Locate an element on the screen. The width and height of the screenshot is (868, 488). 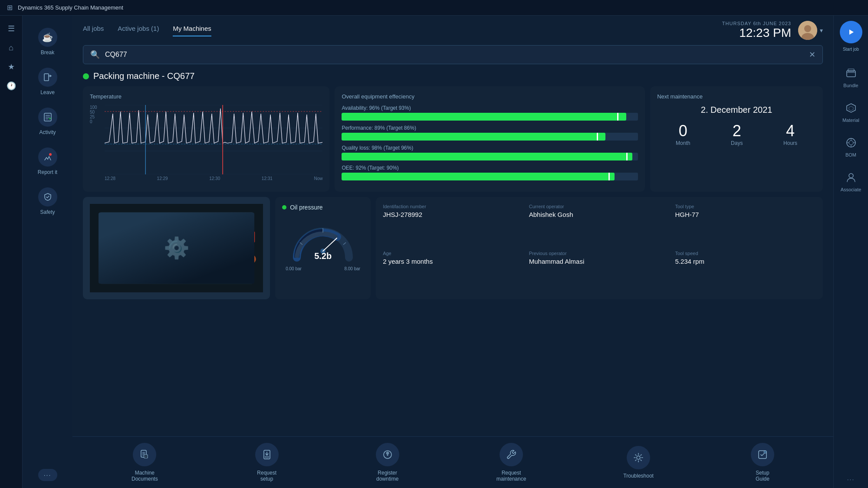
oee-label: OEE: 92% (Target: 90%) is located at coordinates (490, 168).